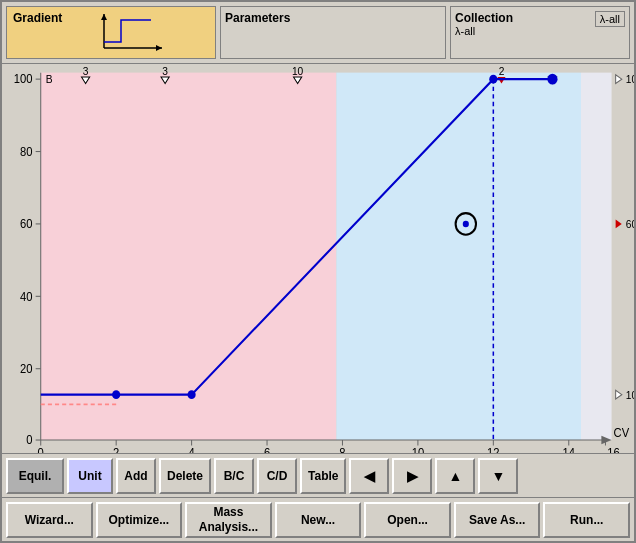 The height and width of the screenshot is (543, 636). I want to click on collection-label: Collection, so click(484, 18).